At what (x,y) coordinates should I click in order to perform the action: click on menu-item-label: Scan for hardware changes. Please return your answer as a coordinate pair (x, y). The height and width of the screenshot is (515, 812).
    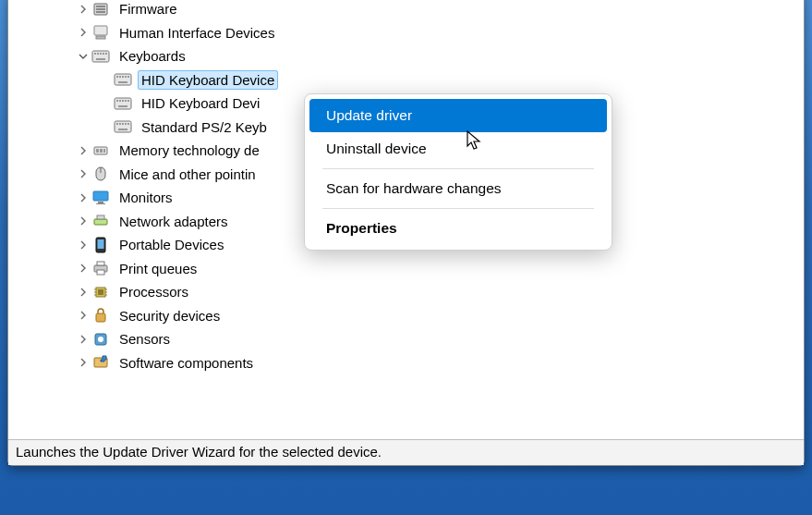
    Looking at the image, I should click on (414, 189).